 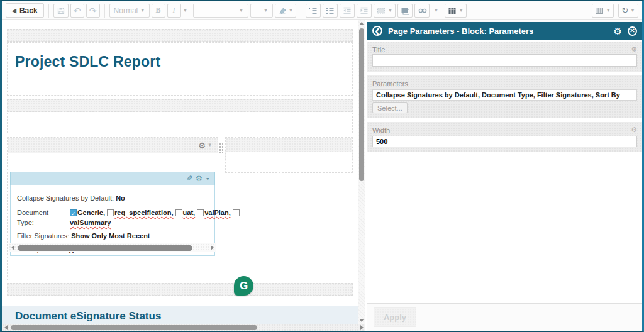 I want to click on width-field-label: Width, so click(x=381, y=130).